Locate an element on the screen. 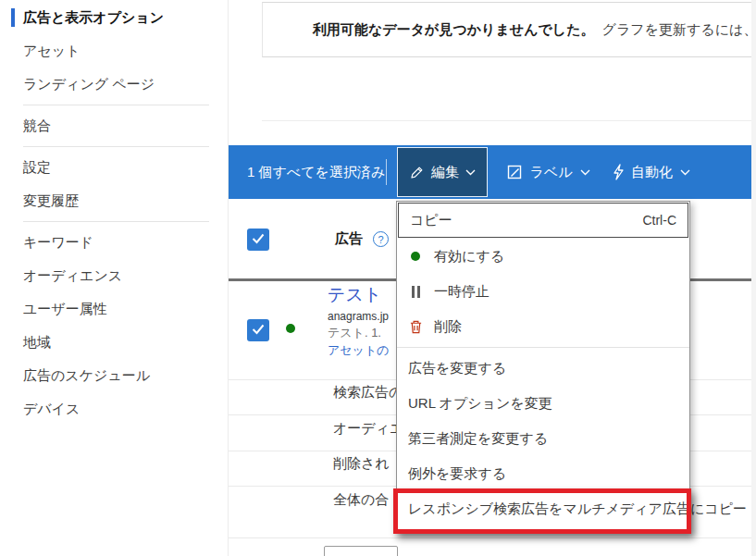 Image resolution: width=756 pixels, height=556 pixels. sidebar-item-devices: デバイス is located at coordinates (114, 409).